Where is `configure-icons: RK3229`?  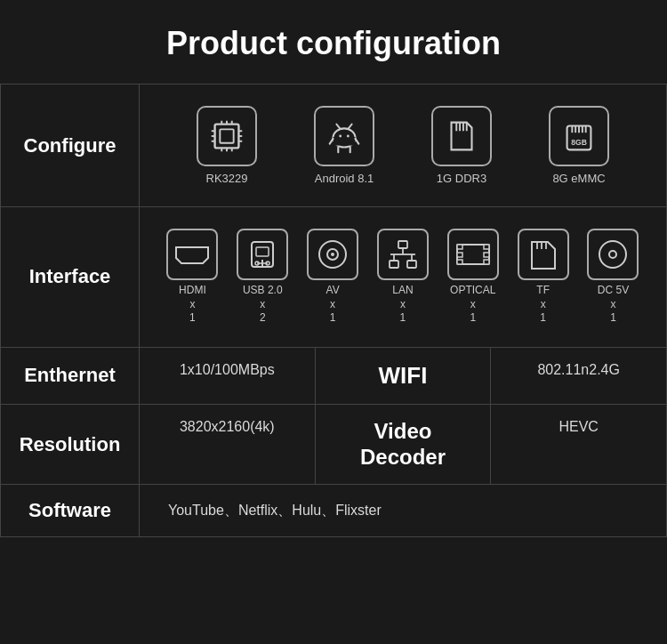
configure-icons: RK3229 is located at coordinates (403, 146).